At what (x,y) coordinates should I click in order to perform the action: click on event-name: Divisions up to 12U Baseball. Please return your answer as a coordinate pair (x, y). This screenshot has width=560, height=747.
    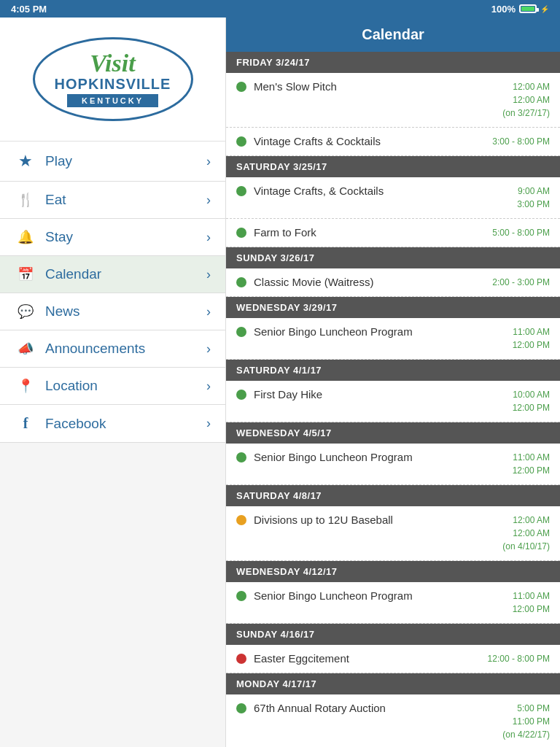
    Looking at the image, I should click on (375, 519).